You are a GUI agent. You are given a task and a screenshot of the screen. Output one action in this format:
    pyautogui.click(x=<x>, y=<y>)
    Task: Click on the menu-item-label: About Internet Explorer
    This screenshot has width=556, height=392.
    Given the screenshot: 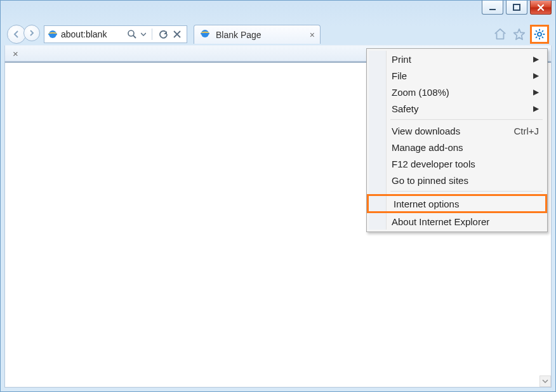 What is the action you would take?
    pyautogui.click(x=440, y=222)
    